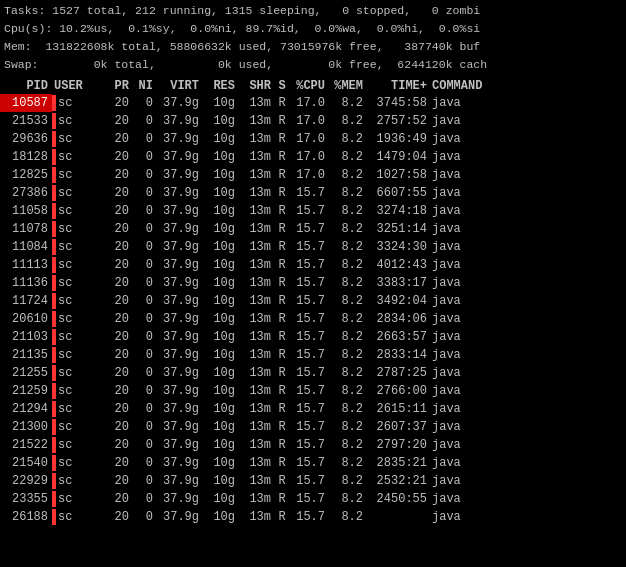  Describe the element at coordinates (398, 355) in the screenshot. I see `cell-time: 2833:14` at that location.